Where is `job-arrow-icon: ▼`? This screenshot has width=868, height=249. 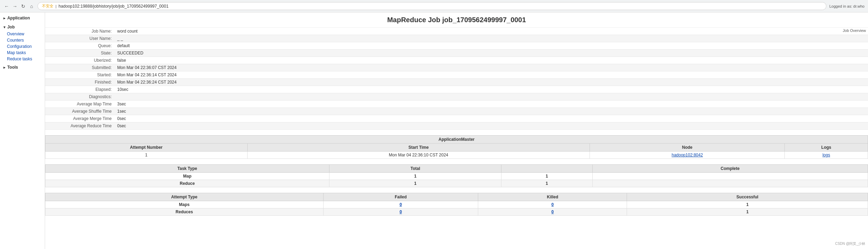 job-arrow-icon: ▼ is located at coordinates (5, 27).